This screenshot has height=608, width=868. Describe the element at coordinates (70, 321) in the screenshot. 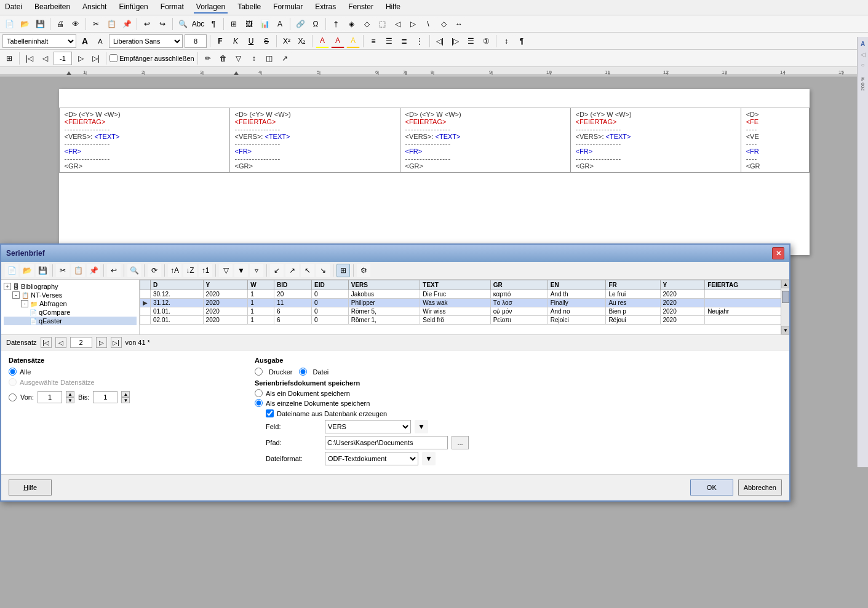

I see `tree-item-qeaster: 📄 qEaster` at that location.